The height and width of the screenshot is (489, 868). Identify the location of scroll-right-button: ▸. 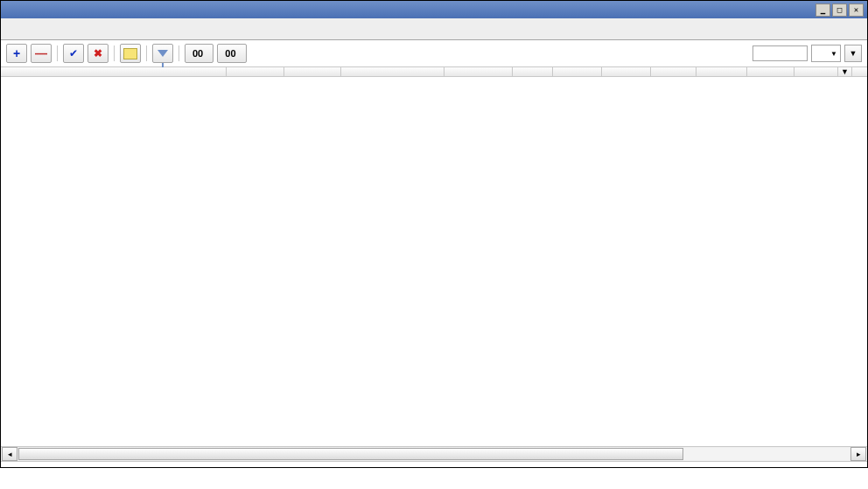
(858, 454).